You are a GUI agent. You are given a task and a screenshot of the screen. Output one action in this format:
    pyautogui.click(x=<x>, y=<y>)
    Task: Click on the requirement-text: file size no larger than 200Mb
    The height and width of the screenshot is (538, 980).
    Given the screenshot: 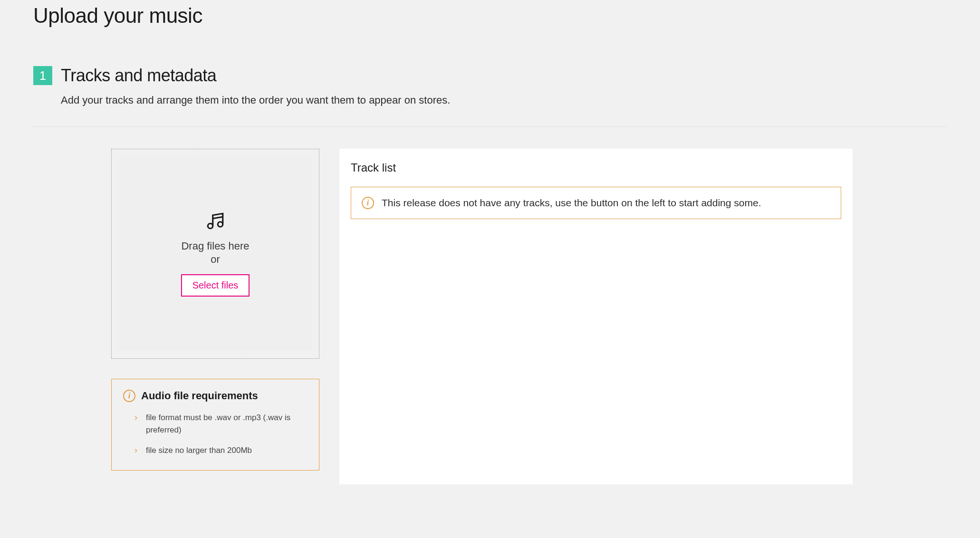 What is the action you would take?
    pyautogui.click(x=199, y=451)
    